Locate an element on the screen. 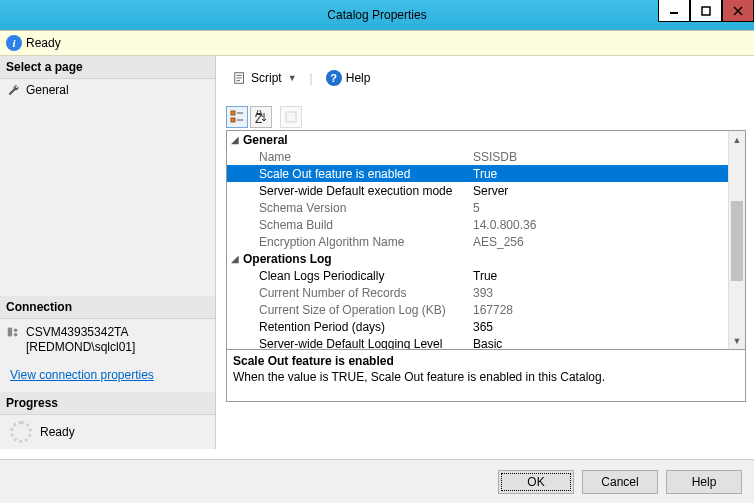 The height and width of the screenshot is (503, 754). script-icon is located at coordinates (240, 78).